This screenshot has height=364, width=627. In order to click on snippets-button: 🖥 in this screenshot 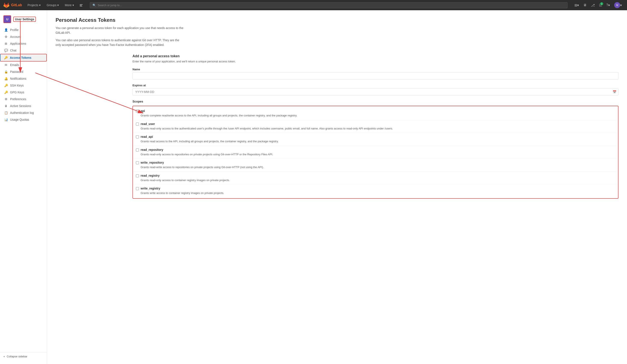, I will do `click(585, 5)`.